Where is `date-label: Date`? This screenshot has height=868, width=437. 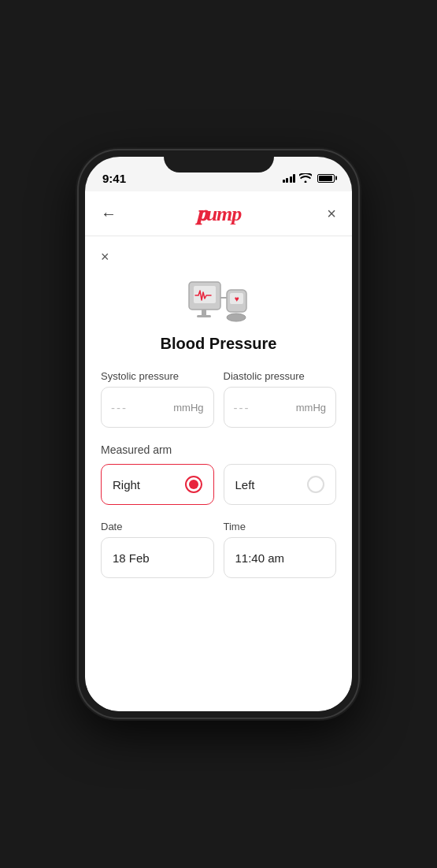 date-label: Date is located at coordinates (157, 526).